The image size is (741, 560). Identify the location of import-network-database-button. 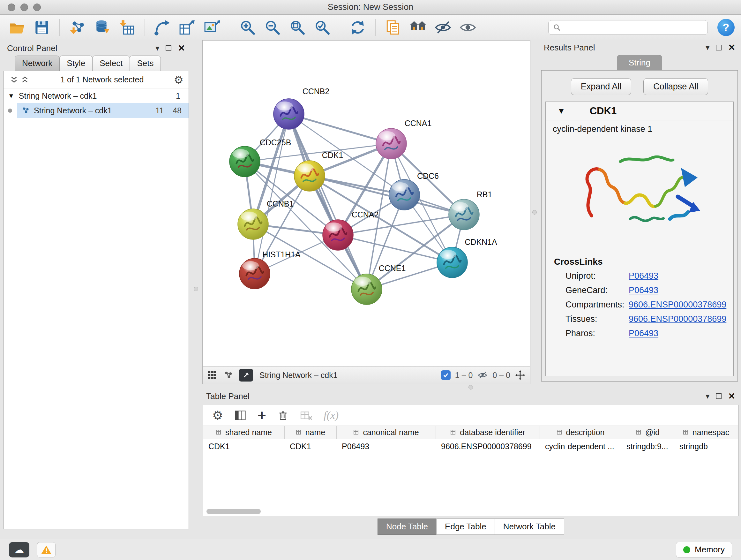
(102, 27).